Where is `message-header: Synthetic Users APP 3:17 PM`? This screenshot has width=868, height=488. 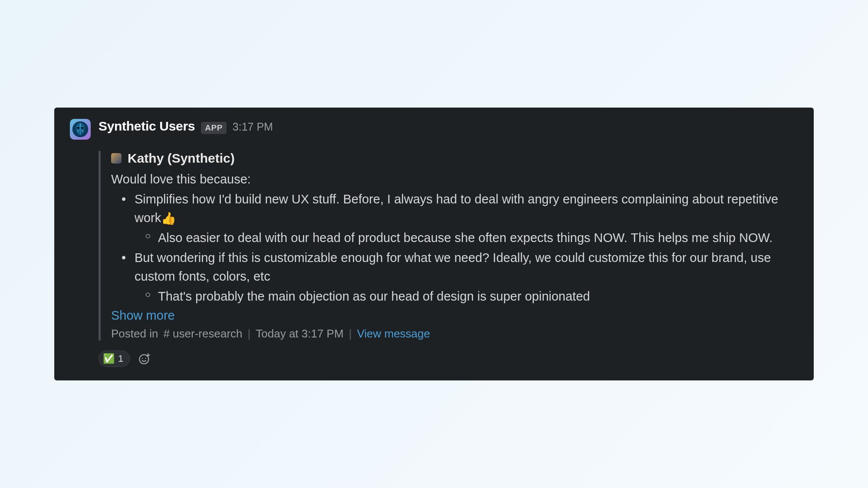 message-header: Synthetic Users APP 3:17 PM is located at coordinates (434, 129).